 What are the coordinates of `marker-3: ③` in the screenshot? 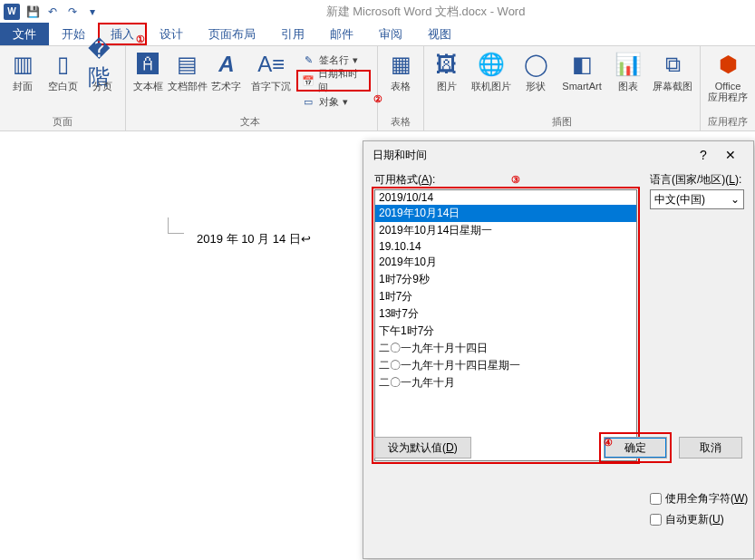 It's located at (516, 179).